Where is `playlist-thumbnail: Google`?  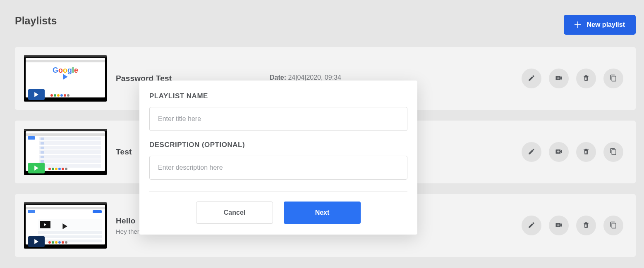 playlist-thumbnail: Google is located at coordinates (65, 78).